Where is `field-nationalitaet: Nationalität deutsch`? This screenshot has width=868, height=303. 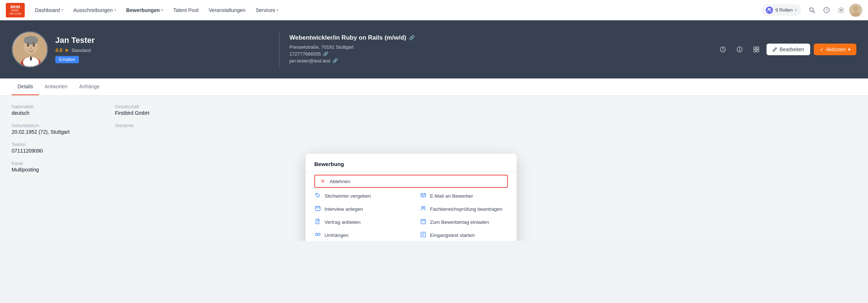 field-nationalitaet: Nationalität deutsch is located at coordinates (57, 110).